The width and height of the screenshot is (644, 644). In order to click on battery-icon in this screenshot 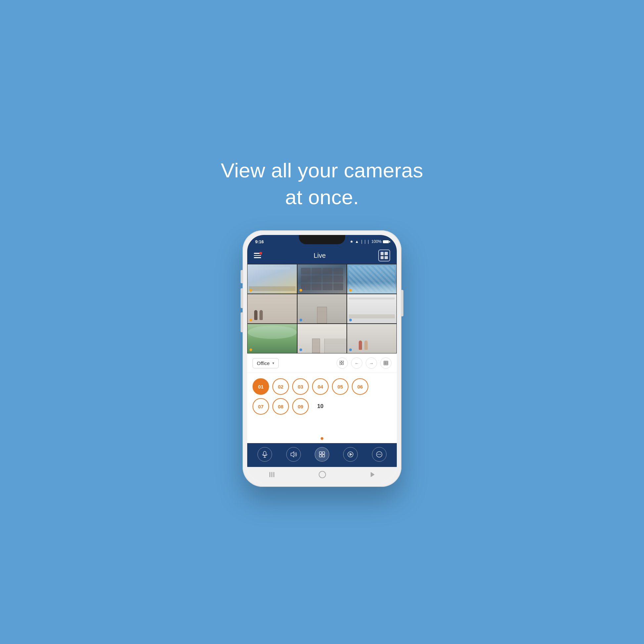, I will do `click(386, 242)`.